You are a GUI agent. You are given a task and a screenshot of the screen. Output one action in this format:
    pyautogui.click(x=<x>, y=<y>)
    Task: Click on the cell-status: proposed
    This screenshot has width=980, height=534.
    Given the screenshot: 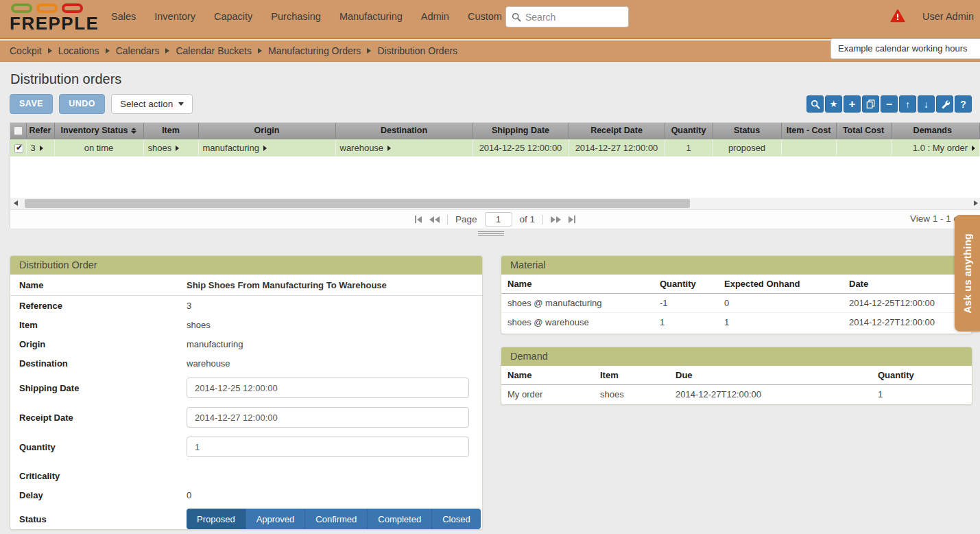 What is the action you would take?
    pyautogui.click(x=747, y=148)
    